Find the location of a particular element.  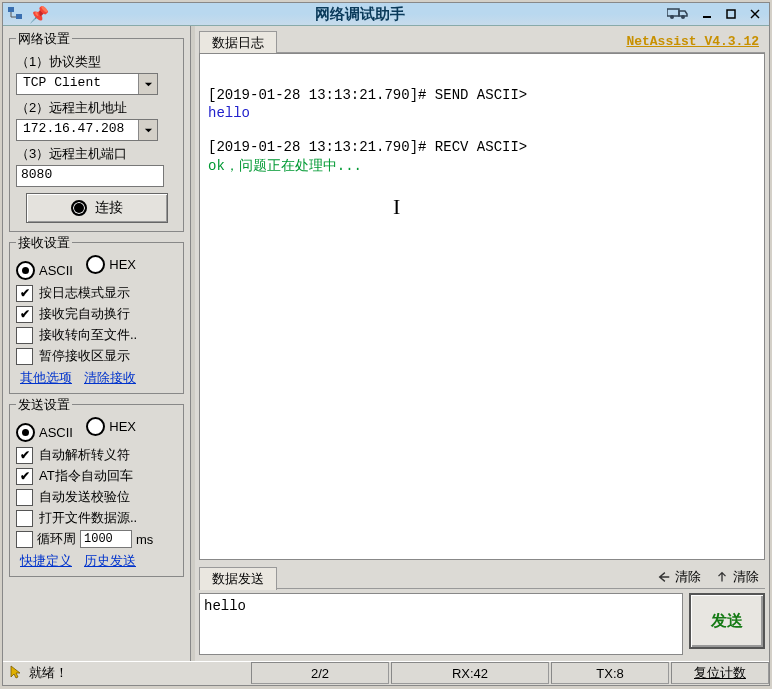

app-icon is located at coordinates (15, 14).